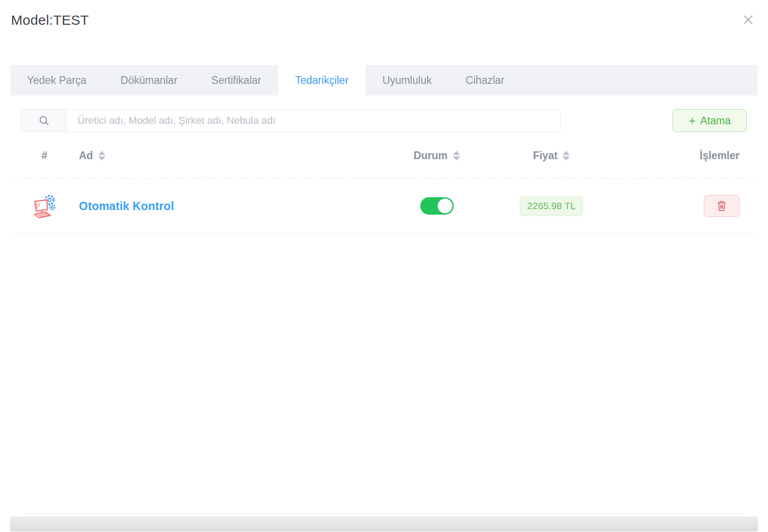 This screenshot has width=768, height=532. I want to click on tab-uyumluluk: Uyumluluk, so click(407, 80).